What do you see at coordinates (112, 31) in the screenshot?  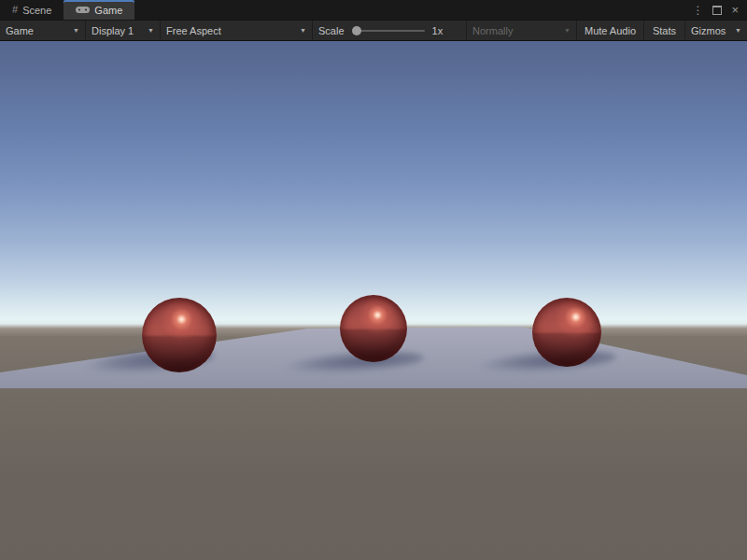 I see `display-dropdown-label: Display 1` at bounding box center [112, 31].